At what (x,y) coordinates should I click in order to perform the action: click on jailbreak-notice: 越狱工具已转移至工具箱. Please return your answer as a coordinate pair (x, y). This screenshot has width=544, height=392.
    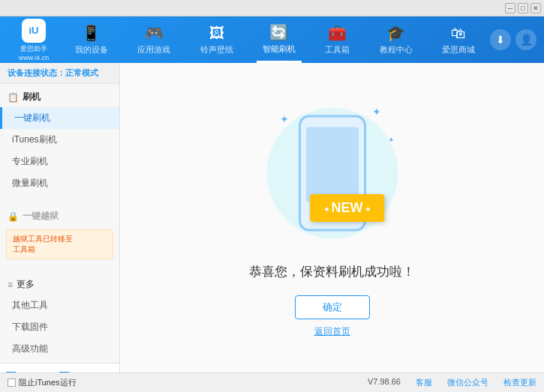
    Looking at the image, I should click on (60, 244).